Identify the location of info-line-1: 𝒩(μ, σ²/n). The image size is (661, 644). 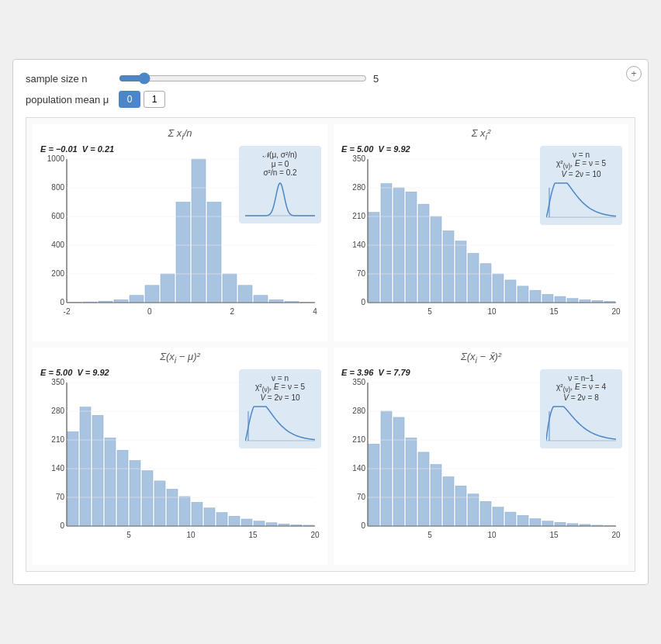
(280, 155).